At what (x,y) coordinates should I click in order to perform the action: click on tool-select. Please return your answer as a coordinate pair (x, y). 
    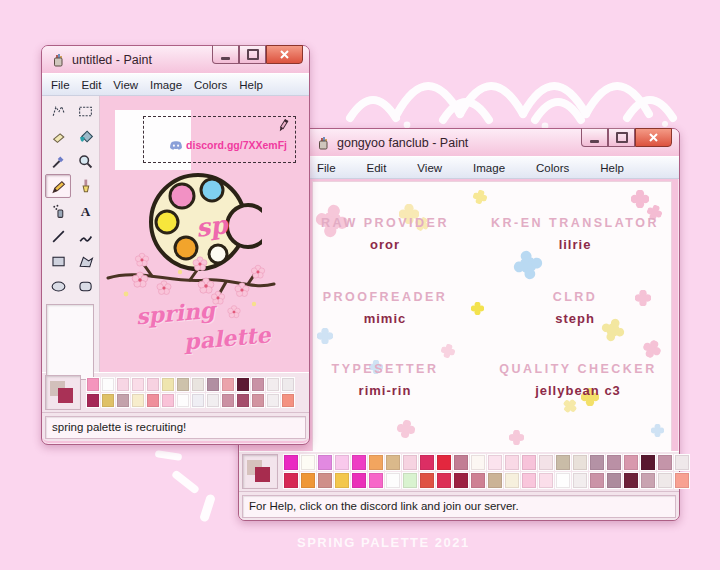
    Looking at the image, I should click on (85, 111).